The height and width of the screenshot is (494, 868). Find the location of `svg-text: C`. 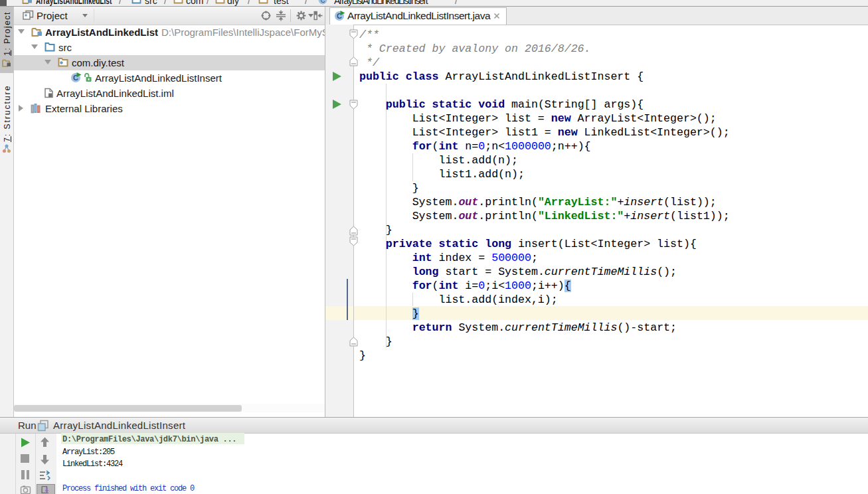

svg-text: C is located at coordinates (323, 2).